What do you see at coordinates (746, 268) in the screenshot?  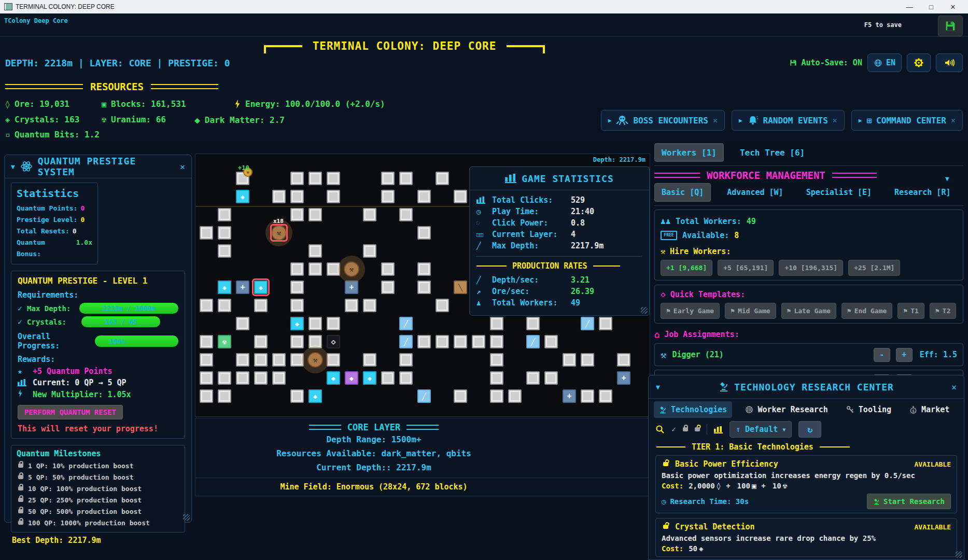 I see `hire-5-button: +5 [65,191]` at bounding box center [746, 268].